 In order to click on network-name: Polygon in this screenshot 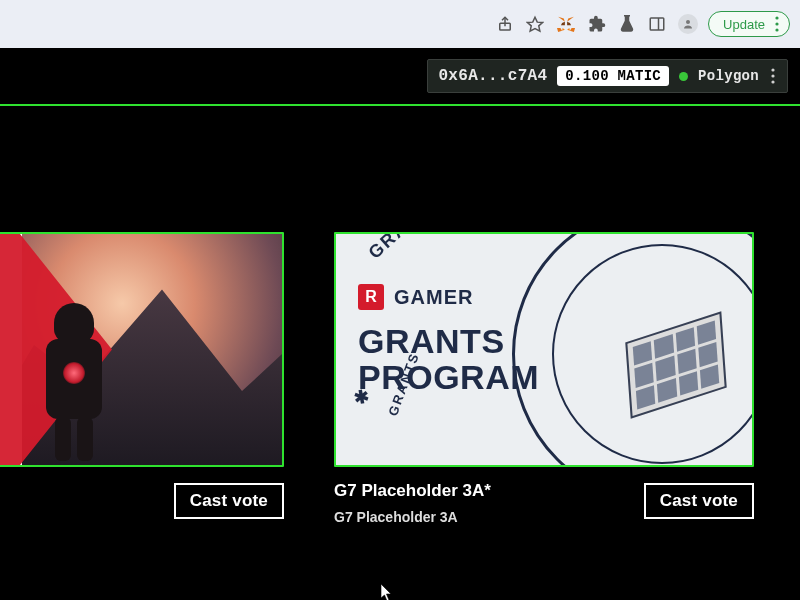, I will do `click(728, 76)`.